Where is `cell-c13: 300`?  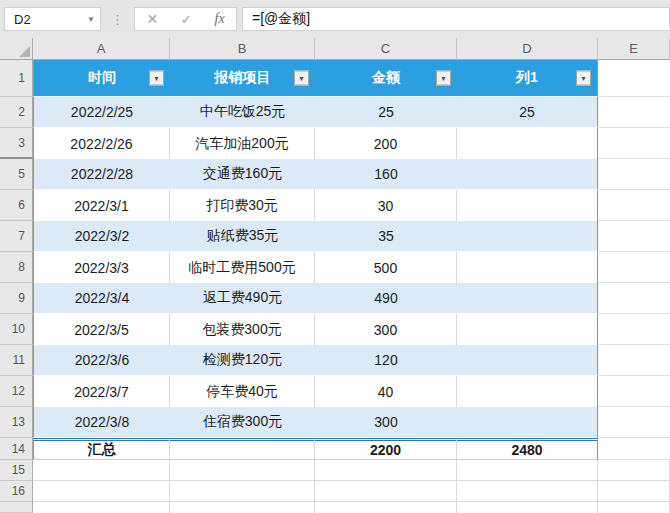
cell-c13: 300 is located at coordinates (386, 422).